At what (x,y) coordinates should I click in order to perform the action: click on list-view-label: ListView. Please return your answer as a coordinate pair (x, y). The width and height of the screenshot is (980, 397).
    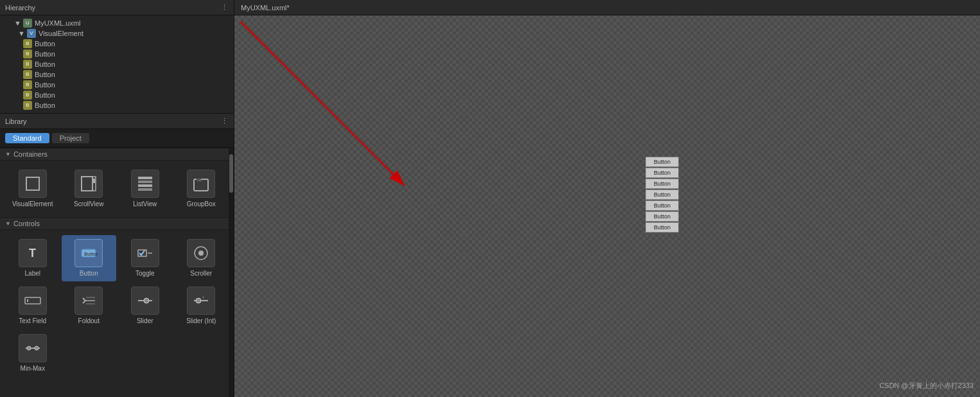
    Looking at the image, I should click on (145, 204).